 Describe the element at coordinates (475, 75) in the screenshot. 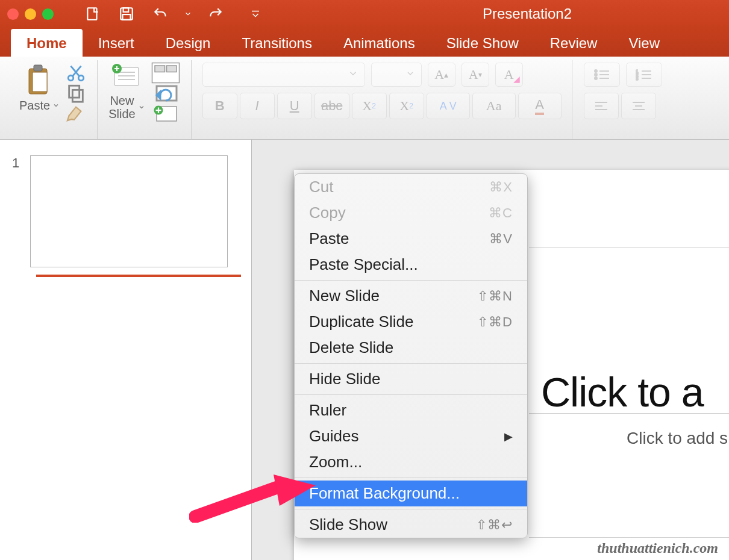

I see `decrease-font-button: A▾` at that location.